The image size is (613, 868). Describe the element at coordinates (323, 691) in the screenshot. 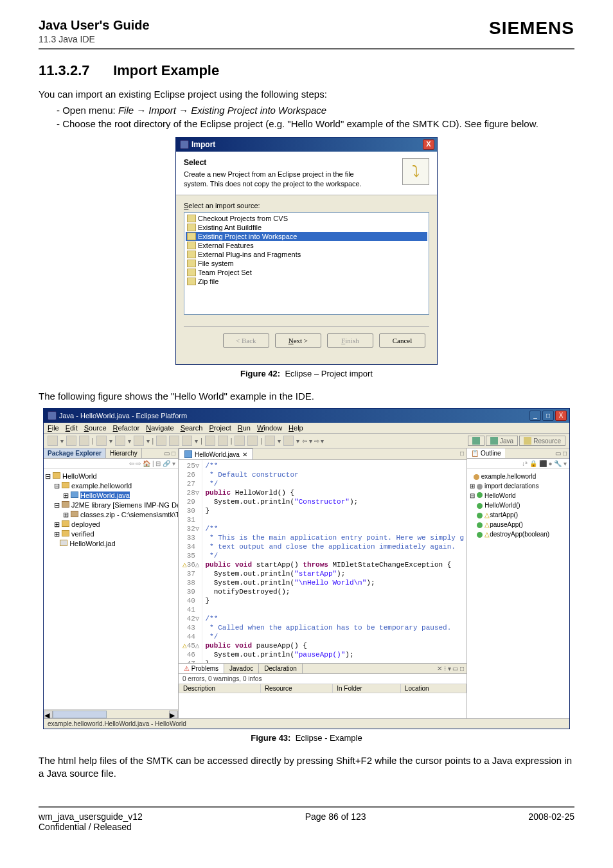

I see `bottom-pane: ⚠ Problems Javadoc Declaration ✕ ⁝ ▾ ▭ □…` at that location.